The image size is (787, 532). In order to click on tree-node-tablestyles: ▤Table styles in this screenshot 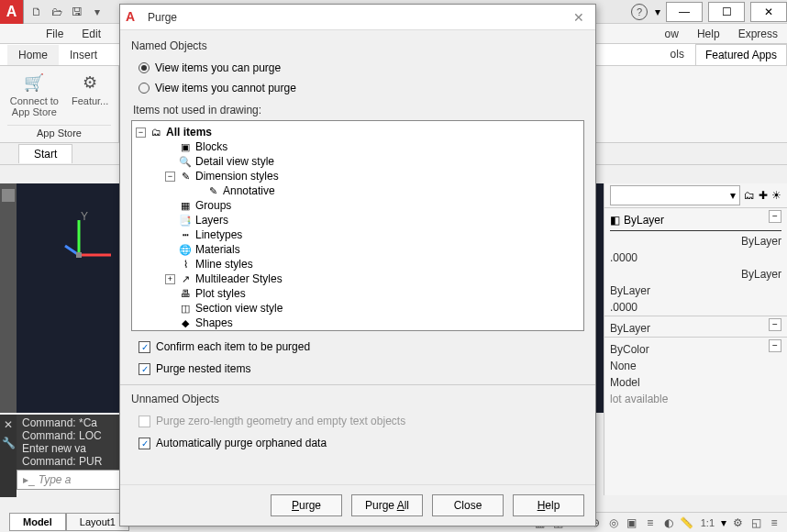, I will do `click(358, 330)`.